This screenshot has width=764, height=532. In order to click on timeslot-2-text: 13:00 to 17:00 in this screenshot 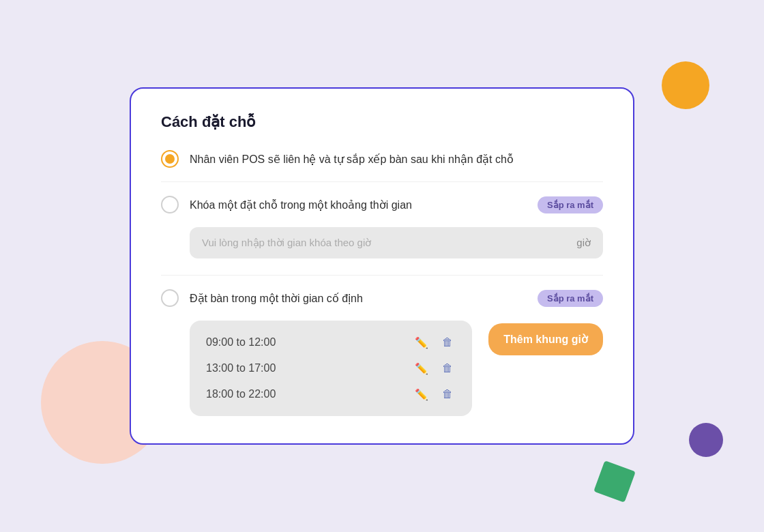, I will do `click(305, 368)`.